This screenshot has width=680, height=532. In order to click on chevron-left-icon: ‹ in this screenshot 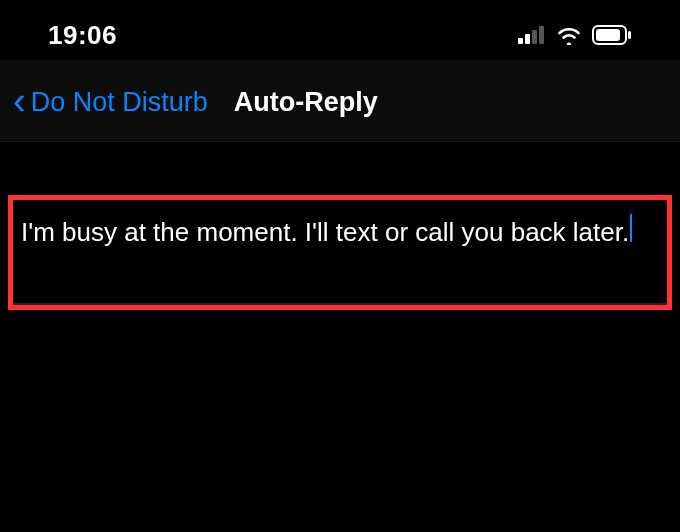, I will do `click(20, 101)`.